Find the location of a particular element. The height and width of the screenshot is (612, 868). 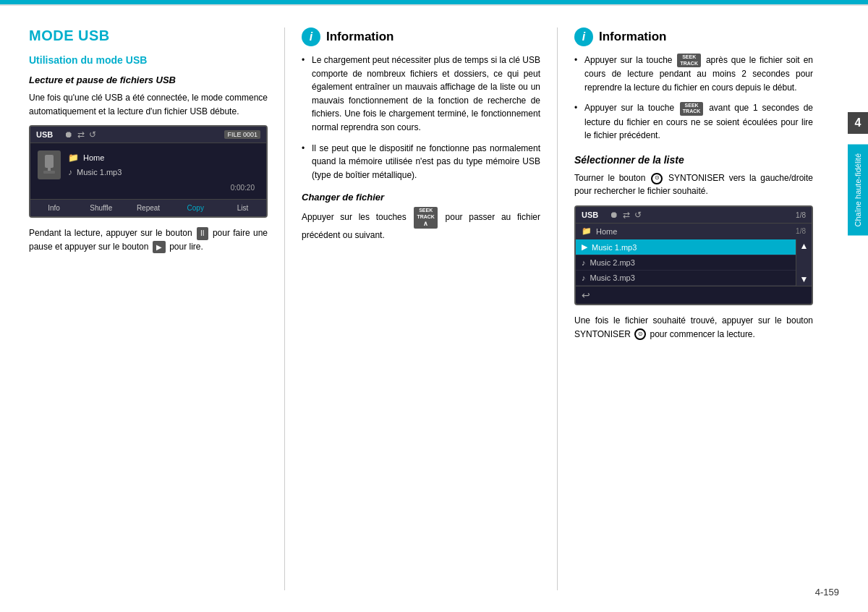

footer-btn-info: Info is located at coordinates (54, 208).